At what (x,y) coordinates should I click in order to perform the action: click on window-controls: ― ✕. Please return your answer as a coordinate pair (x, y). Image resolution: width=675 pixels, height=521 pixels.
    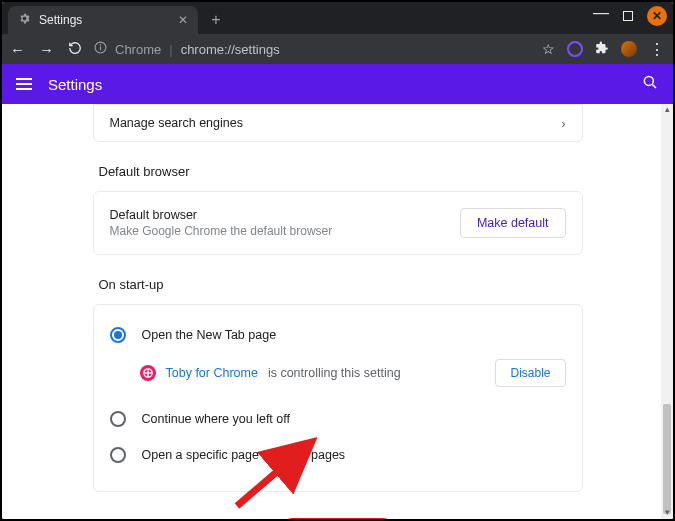
    Looking at the image, I should click on (630, 16).